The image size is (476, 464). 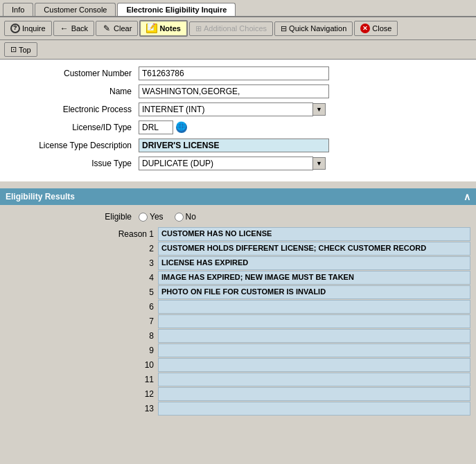 I want to click on reason-row: 6, so click(x=238, y=307).